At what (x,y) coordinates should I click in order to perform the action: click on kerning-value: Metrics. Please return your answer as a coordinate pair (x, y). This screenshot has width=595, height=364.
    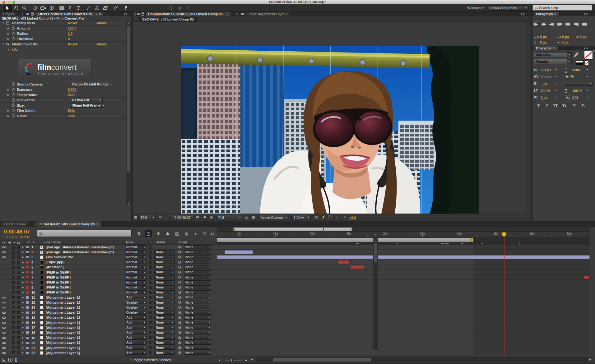
    Looking at the image, I should click on (546, 77).